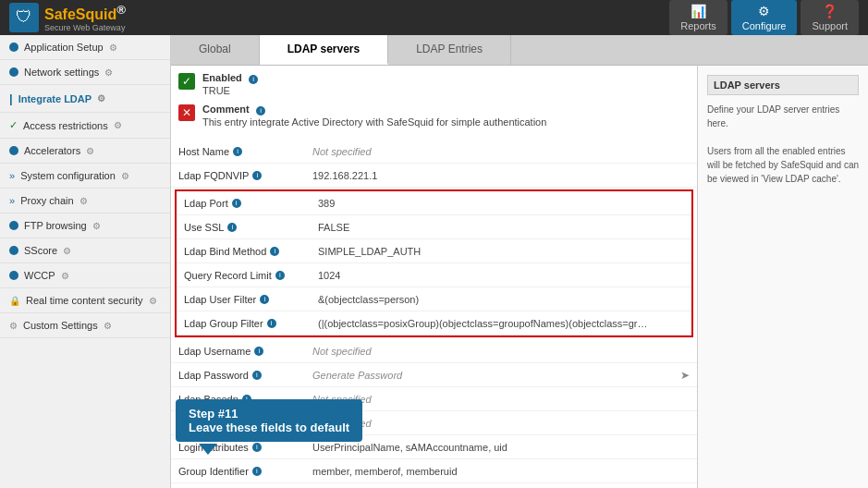 Image resolution: width=868 pixels, height=488 pixels. Describe the element at coordinates (484, 323) in the screenshot. I see `group-filter-value: (|(objectclass=posixGroup)(objectclass=g…` at that location.